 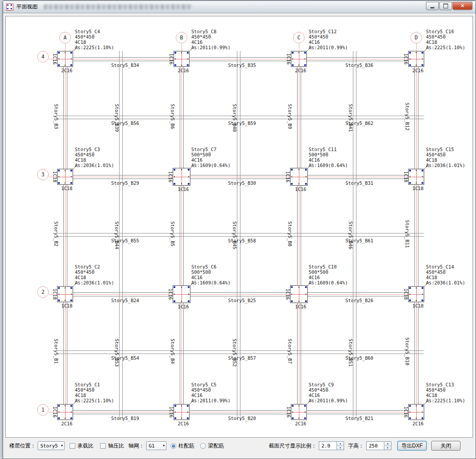 What do you see at coordinates (360, 183) in the screenshot?
I see `beam-label: Story5_B31` at bounding box center [360, 183].